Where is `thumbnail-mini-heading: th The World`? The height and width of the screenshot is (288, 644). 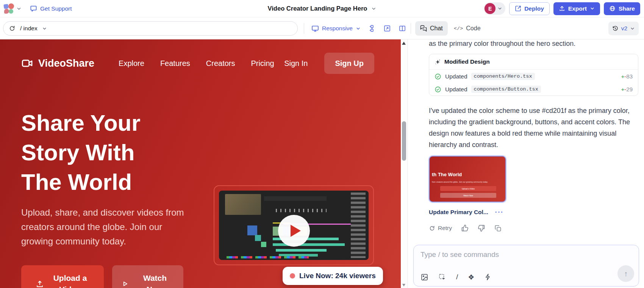 thumbnail-mini-heading: th The World is located at coordinates (447, 174).